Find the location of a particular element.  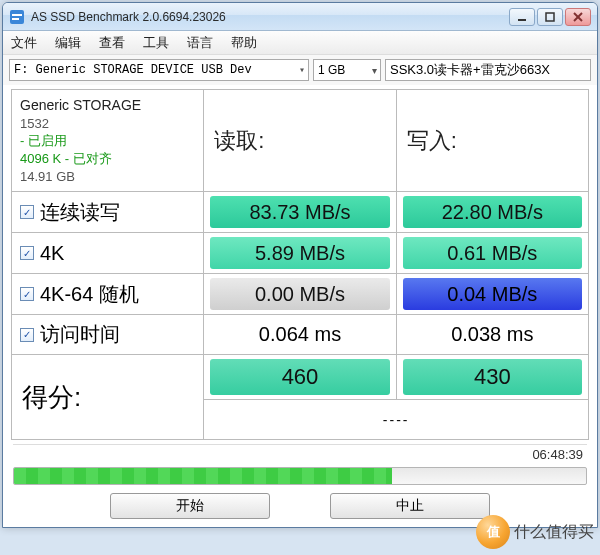

size-select: 1 GB is located at coordinates (347, 70).